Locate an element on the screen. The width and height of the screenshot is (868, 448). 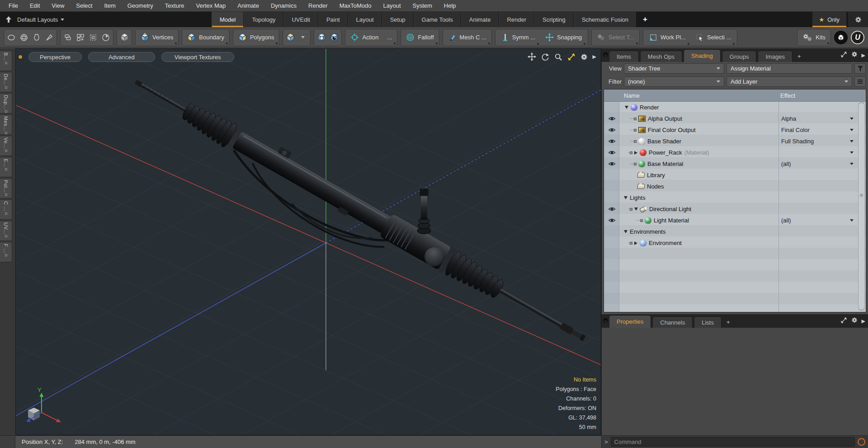
tab-scripting: Scripting is located at coordinates (554, 19).